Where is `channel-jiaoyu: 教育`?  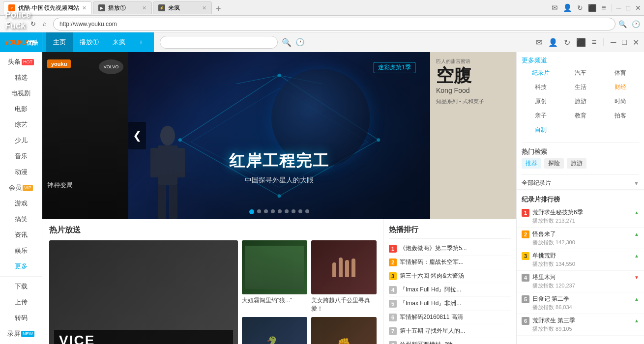 channel-jiaoyu: 教育 is located at coordinates (580, 116).